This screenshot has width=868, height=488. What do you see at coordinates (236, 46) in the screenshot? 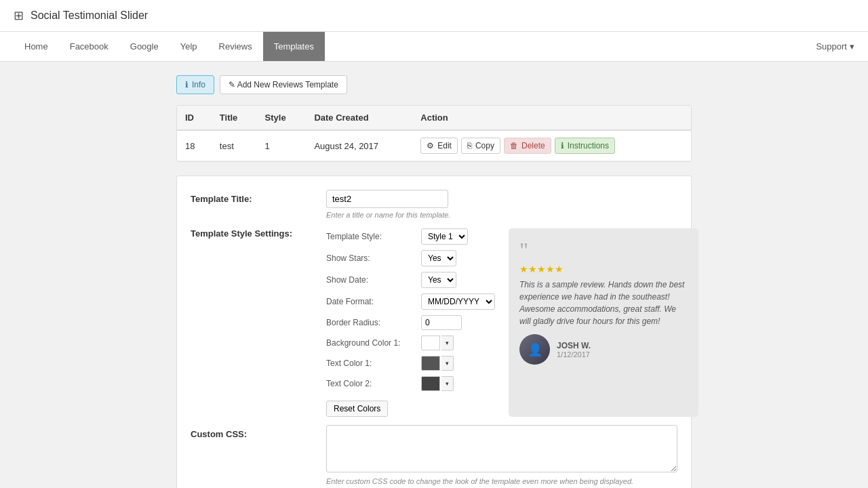
I see `nav-reviews: Reviews` at bounding box center [236, 46].